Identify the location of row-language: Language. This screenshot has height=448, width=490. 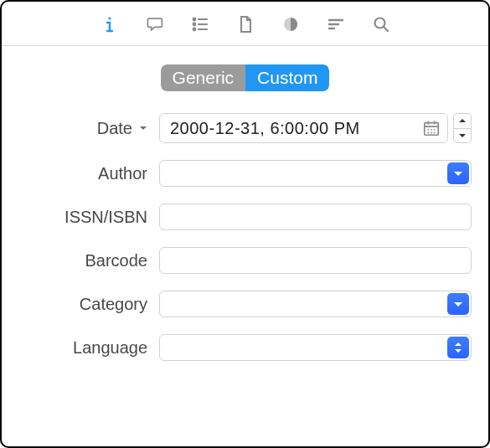
(245, 348).